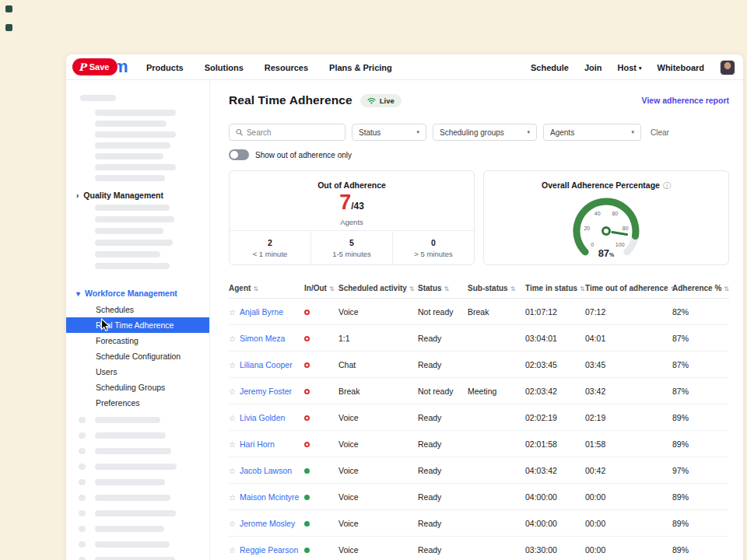 This screenshot has height=560, width=747. What do you see at coordinates (640, 68) in the screenshot?
I see `chevron-down-icon: ▾` at bounding box center [640, 68].